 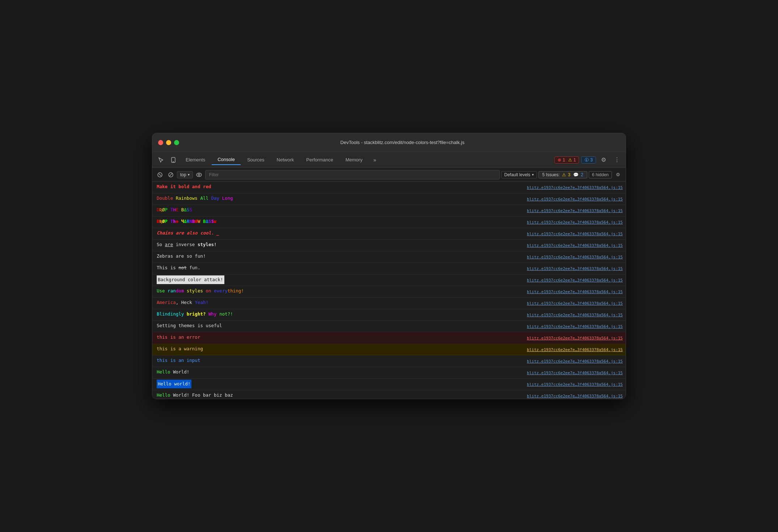 What do you see at coordinates (286, 160) in the screenshot?
I see `tab-network: Network` at bounding box center [286, 160].